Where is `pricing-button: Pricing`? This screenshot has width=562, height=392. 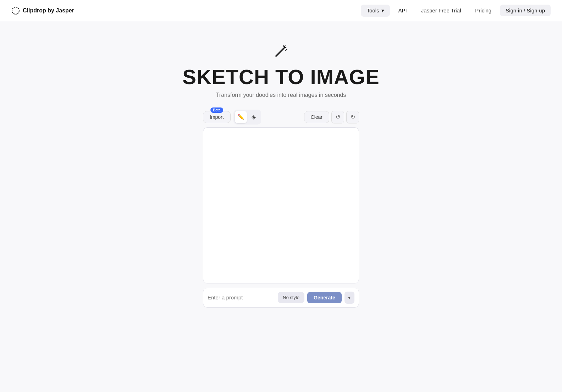
pricing-button: Pricing is located at coordinates (483, 11).